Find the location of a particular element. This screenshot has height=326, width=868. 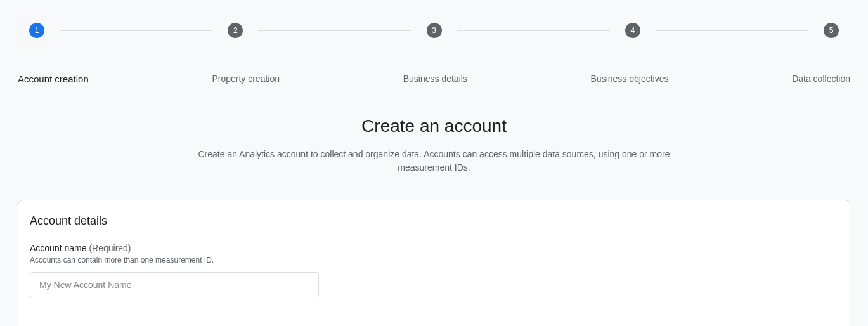

step-5: 5 is located at coordinates (831, 30).